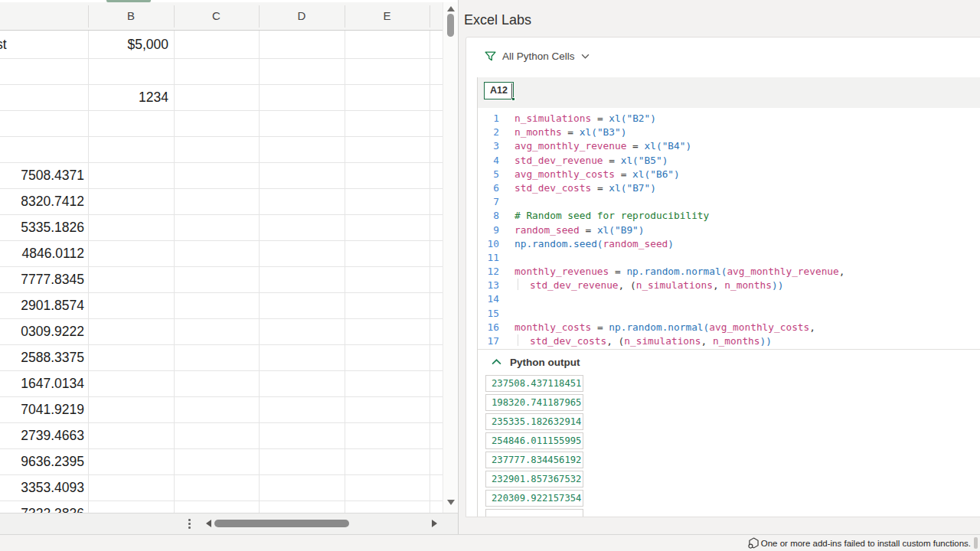 This screenshot has width=980, height=551. Describe the element at coordinates (488, 328) in the screenshot. I see `line-number: 16` at that location.